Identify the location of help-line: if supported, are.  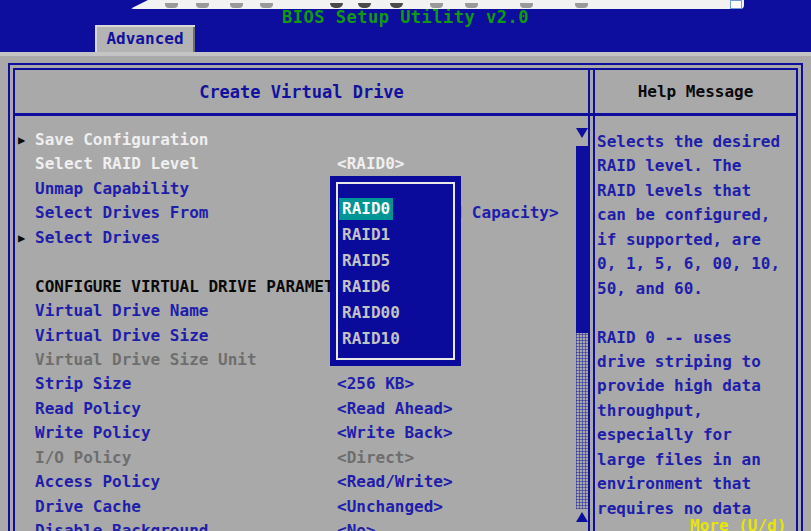
(696, 240).